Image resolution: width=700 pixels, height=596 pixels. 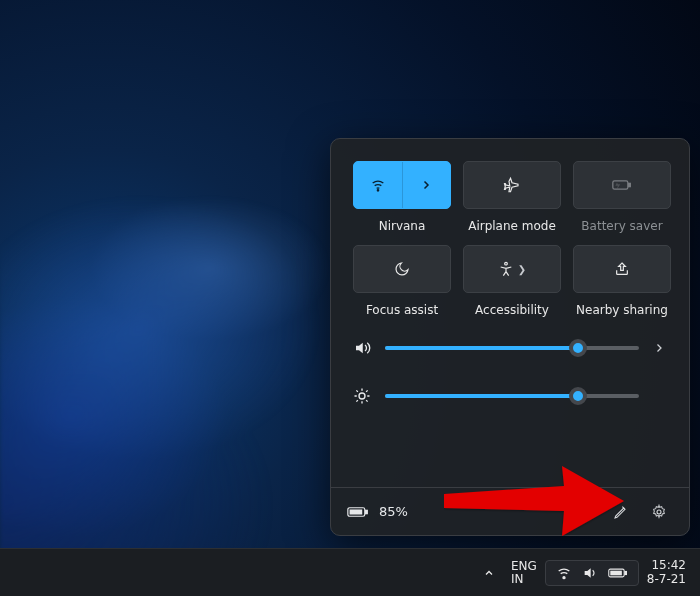 What do you see at coordinates (578, 396) in the screenshot?
I see `brightness-thumb` at bounding box center [578, 396].